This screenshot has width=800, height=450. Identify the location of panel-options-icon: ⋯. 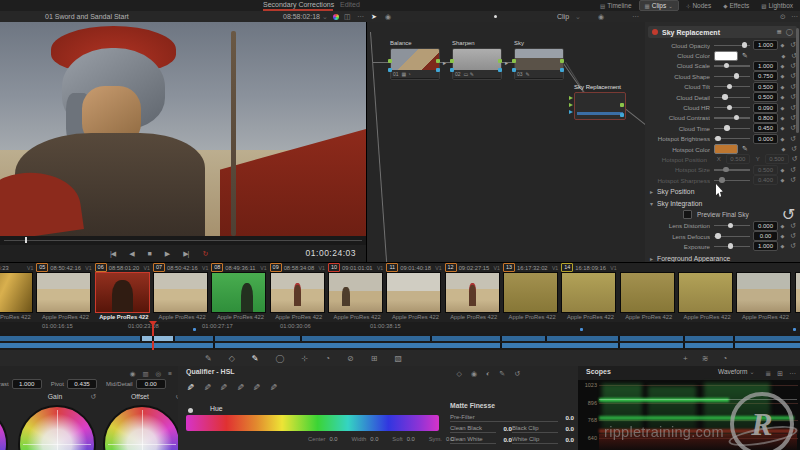
(794, 16).